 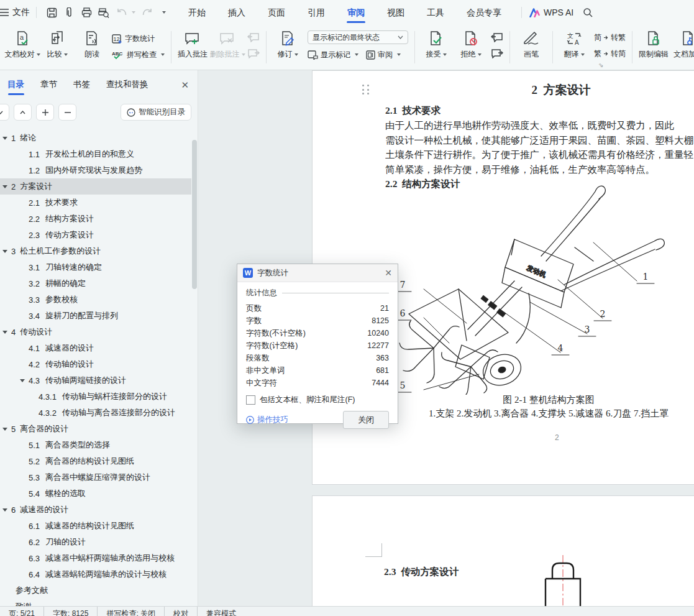 What do you see at coordinates (96, 219) in the screenshot?
I see `toc-item: 2.2 结构方案设计` at bounding box center [96, 219].